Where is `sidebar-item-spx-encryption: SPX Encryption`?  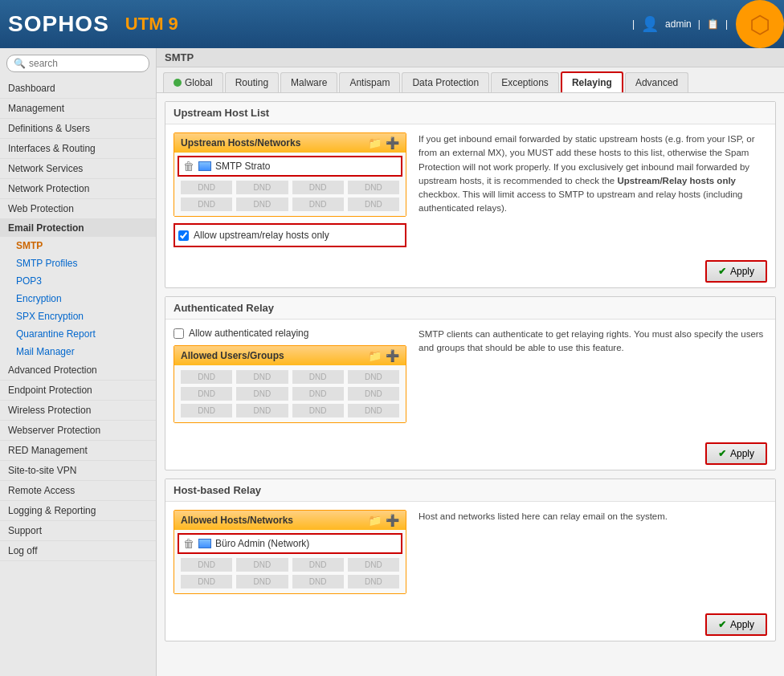 sidebar-item-spx-encryption: SPX Encryption is located at coordinates (78, 316).